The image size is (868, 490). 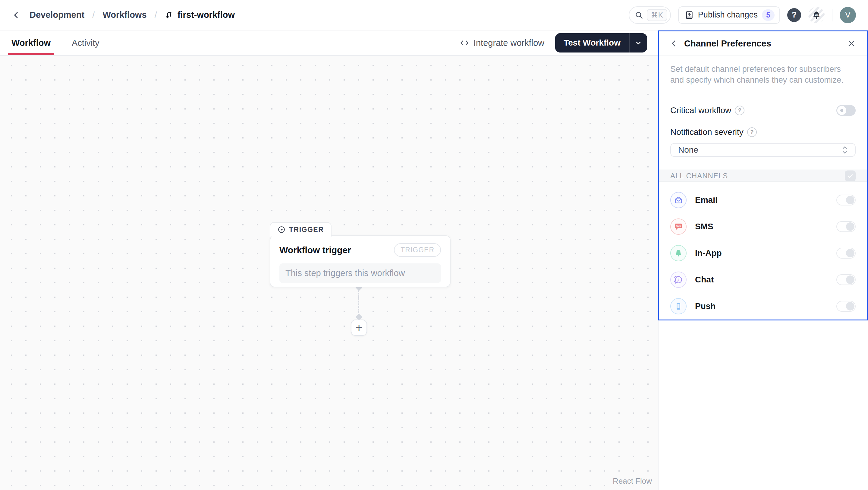 I want to click on header-divider, so click(x=832, y=15).